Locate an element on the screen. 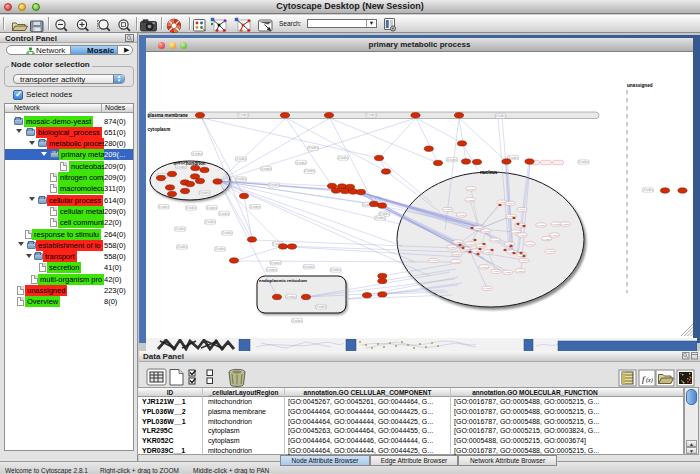  svg-text: unassigned is located at coordinates (640, 86).